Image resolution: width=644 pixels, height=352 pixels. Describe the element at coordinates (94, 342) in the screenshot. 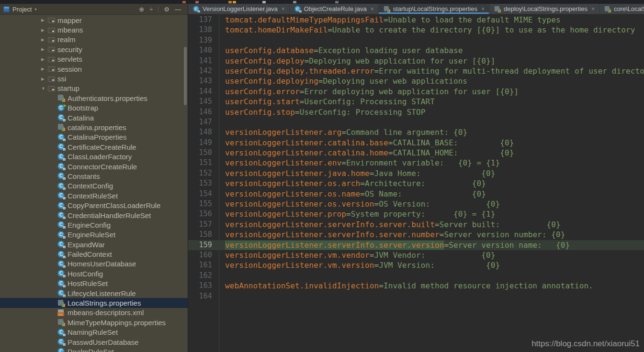

I see `tree-item-passwduserdatabase: PasswdUserDatabase` at that location.